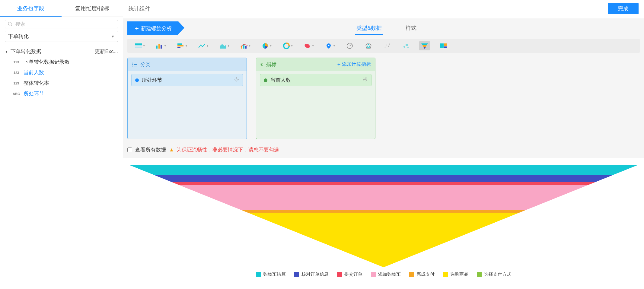  Describe the element at coordinates (456, 275) in the screenshot. I see `legend-item: 选购商品` at that location.